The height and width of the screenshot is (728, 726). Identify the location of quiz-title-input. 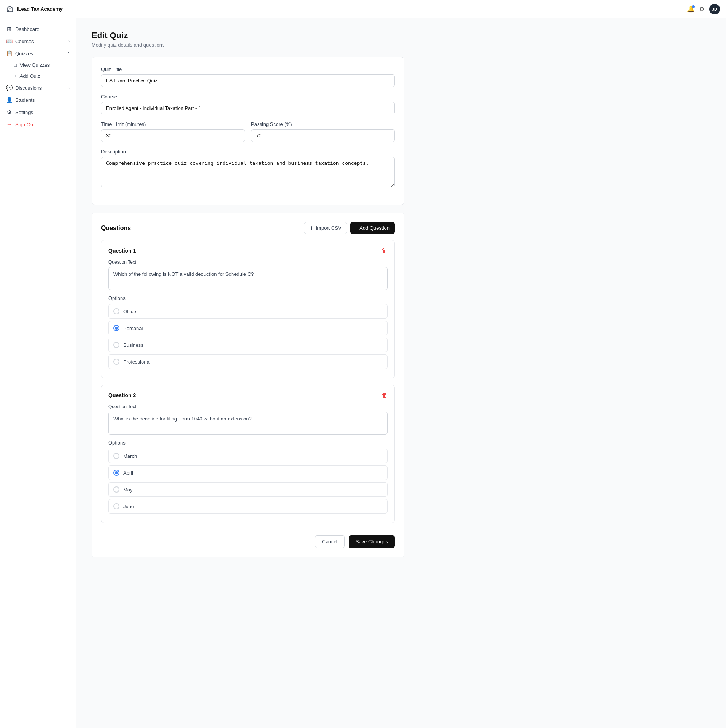
(248, 81).